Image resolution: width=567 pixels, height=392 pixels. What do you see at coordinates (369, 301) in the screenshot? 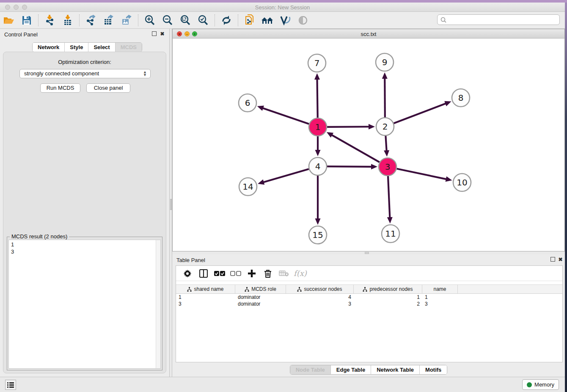
I see `table-body: 1dominator4113dominator323` at bounding box center [369, 301].